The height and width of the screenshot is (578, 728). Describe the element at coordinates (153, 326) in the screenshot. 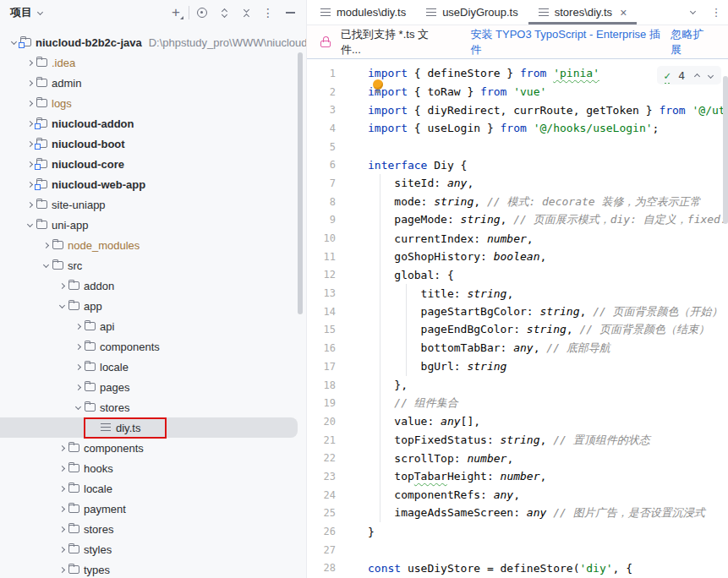

I see `tree-item-api: api` at that location.